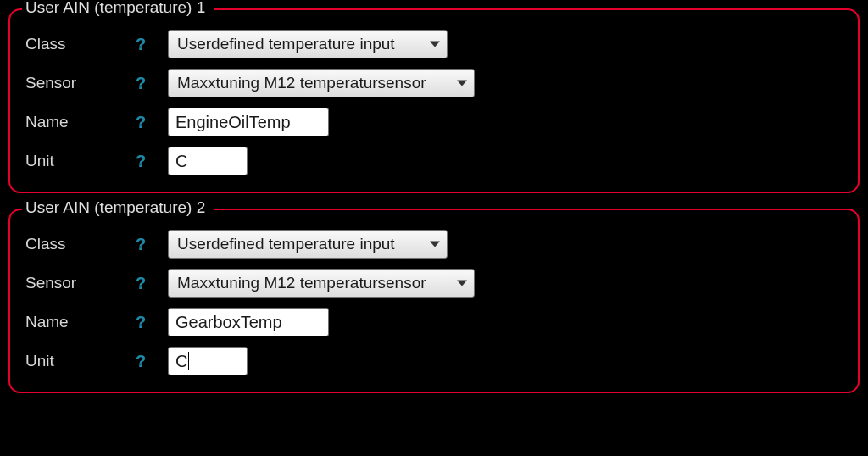  Describe the element at coordinates (434, 322) in the screenshot. I see `row-name: Name ? GearboxTemp` at that location.